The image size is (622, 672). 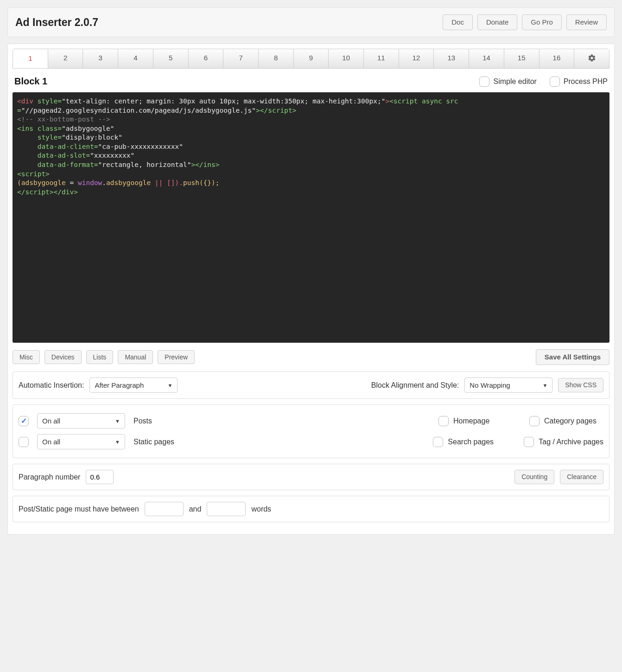 I want to click on block-alignment-label: Block Alignment and Style:, so click(x=415, y=385).